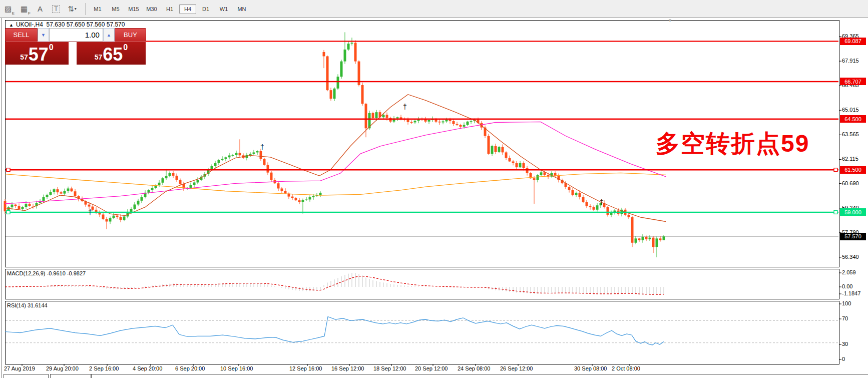 The height and width of the screenshot is (378, 868). Describe the element at coordinates (125, 48) in the screenshot. I see `buy-price-sup: 0` at that location.